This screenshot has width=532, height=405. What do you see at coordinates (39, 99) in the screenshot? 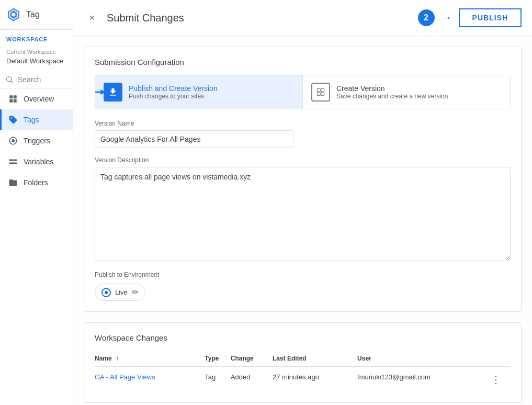
I see `overview-label: Overview` at bounding box center [39, 99].